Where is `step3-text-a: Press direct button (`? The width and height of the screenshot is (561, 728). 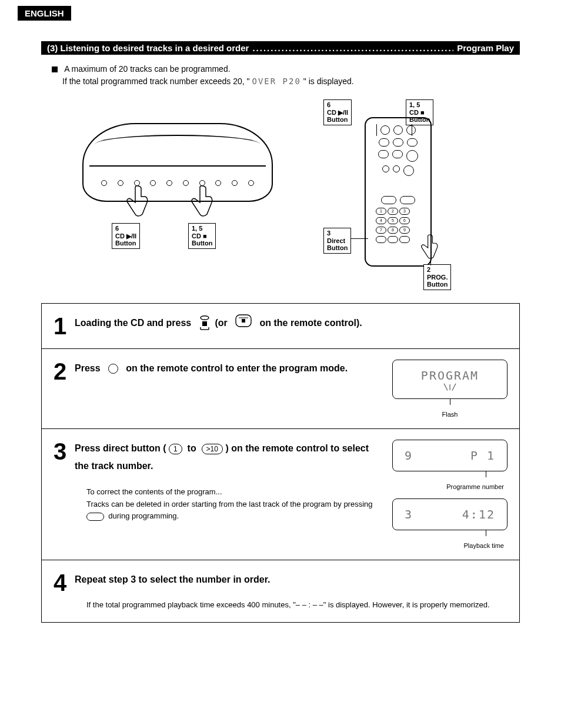 step3-text-a: Press direct button ( is located at coordinates (121, 448).